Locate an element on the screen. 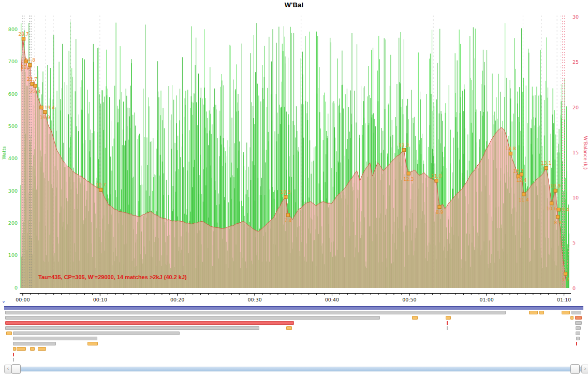  match-label: 14.8 is located at coordinates (511, 149).